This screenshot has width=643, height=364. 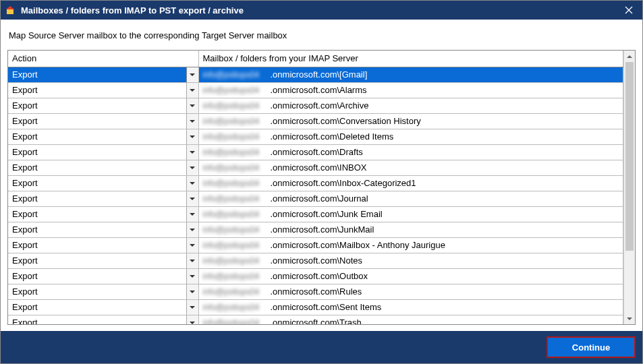 I want to click on mailbox-value: info@psttops04.onmicrosoft.com\Archive, so click(x=412, y=106).